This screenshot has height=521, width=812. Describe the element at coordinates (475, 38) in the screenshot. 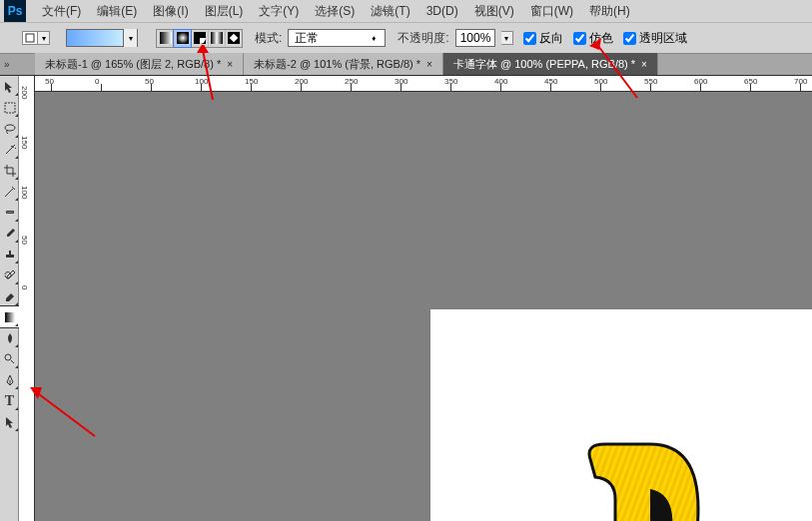

I see `opacity-input: 100%` at that location.